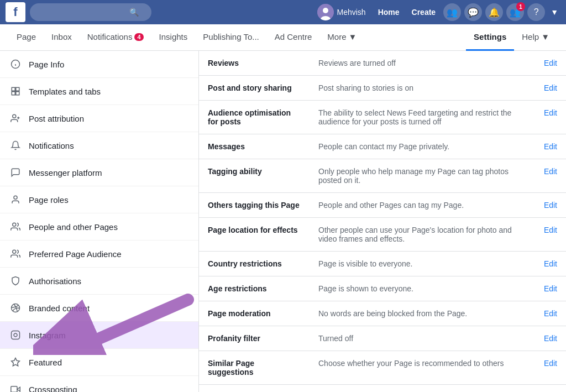 The height and width of the screenshot is (392, 566). I want to click on table-row: Profanity filter Turned off Edit, so click(382, 338).